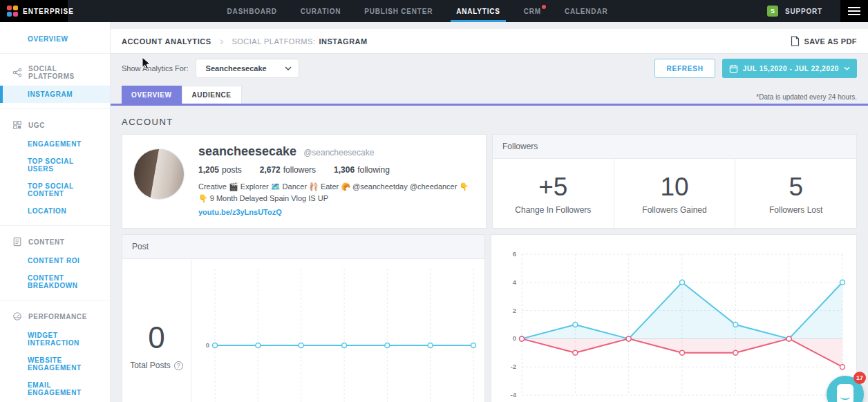 The image size is (868, 402). Describe the element at coordinates (674, 146) in the screenshot. I see `followers-card-title: Followers` at that location.